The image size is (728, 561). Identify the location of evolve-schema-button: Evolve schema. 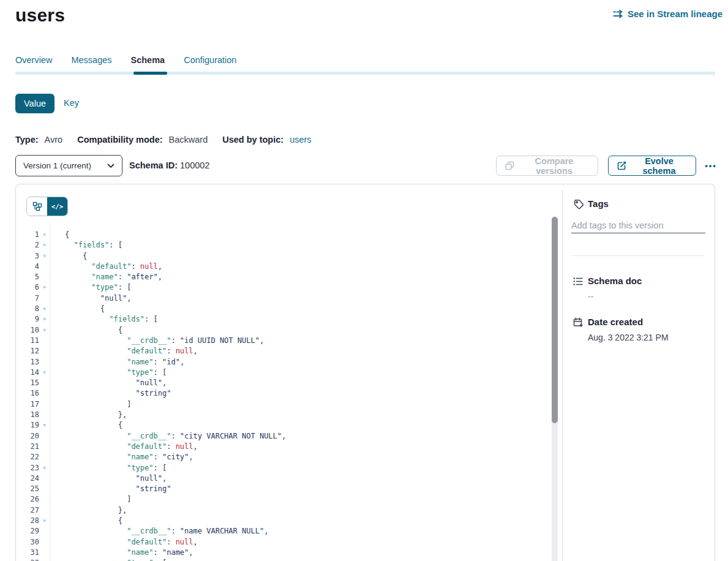
(652, 165).